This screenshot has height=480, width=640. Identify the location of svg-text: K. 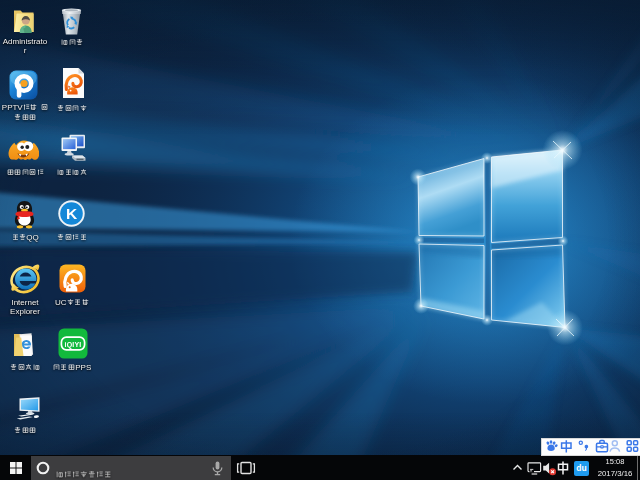
(72, 214).